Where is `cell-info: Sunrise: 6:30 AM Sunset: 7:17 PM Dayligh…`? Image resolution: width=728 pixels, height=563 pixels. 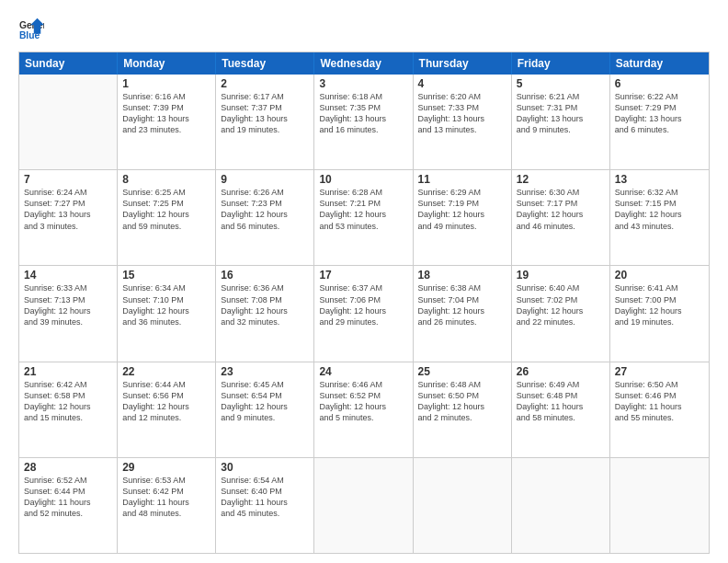 cell-info: Sunrise: 6:30 AM Sunset: 7:17 PM Dayligh… is located at coordinates (561, 210).